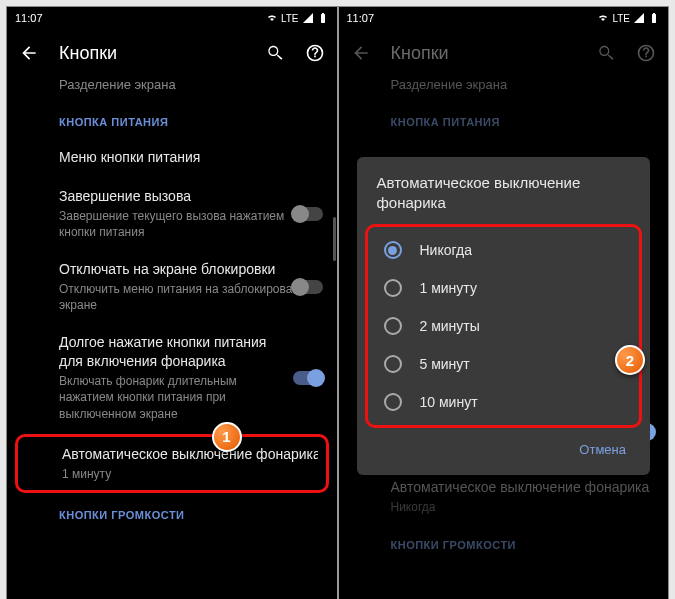 This screenshot has width=675, height=599. What do you see at coordinates (334, 239) in the screenshot?
I see `scroll-indicator` at bounding box center [334, 239].